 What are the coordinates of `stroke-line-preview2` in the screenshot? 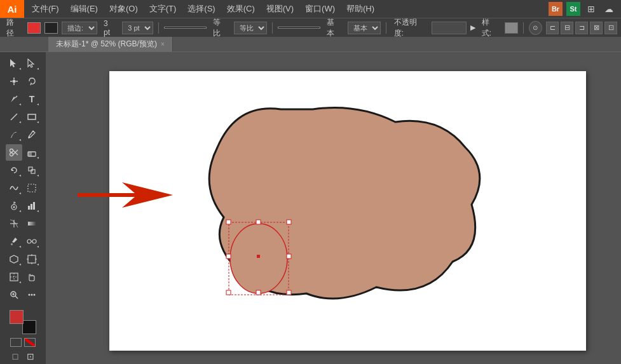 It's located at (299, 28).